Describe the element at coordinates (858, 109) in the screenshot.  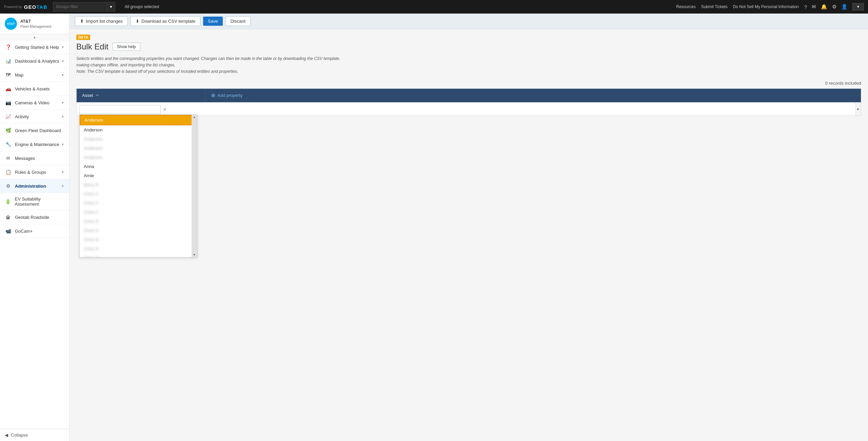
I see `table-scroll-right: ▶` at that location.